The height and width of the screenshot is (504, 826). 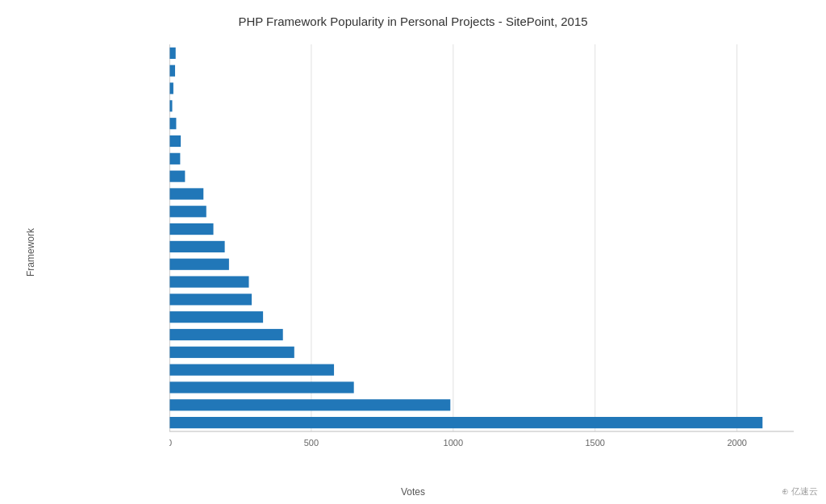 What do you see at coordinates (31, 252) in the screenshot?
I see `y-axis-label: Framework` at bounding box center [31, 252].